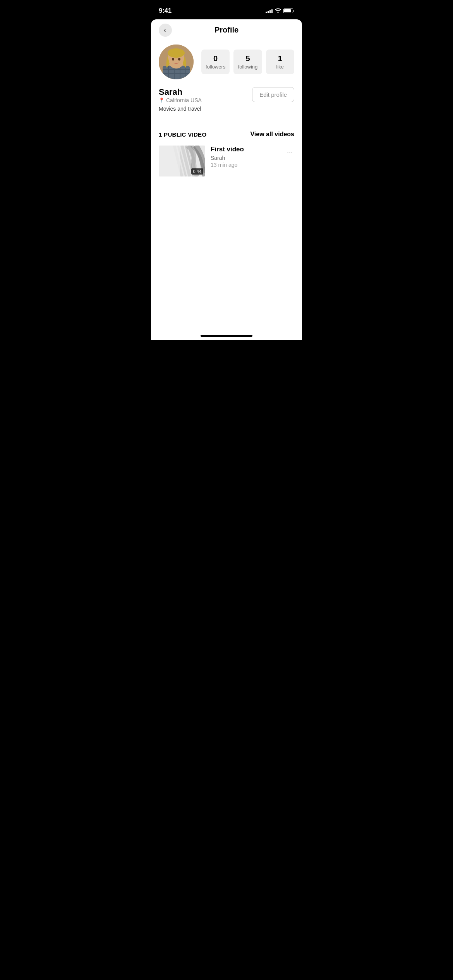  Describe the element at coordinates (245, 158) in the screenshot. I see `video-author: Sarah` at that location.